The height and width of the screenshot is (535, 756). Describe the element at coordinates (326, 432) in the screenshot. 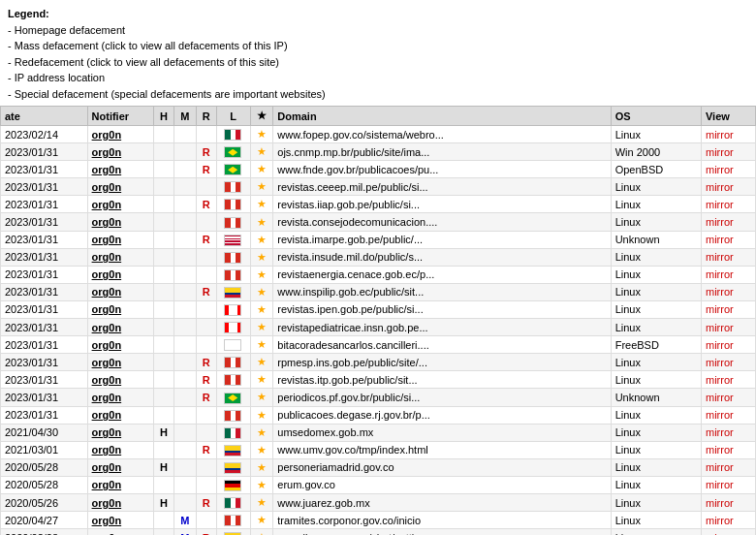

I see `domain-link: umsedomex.gob.mx` at that location.